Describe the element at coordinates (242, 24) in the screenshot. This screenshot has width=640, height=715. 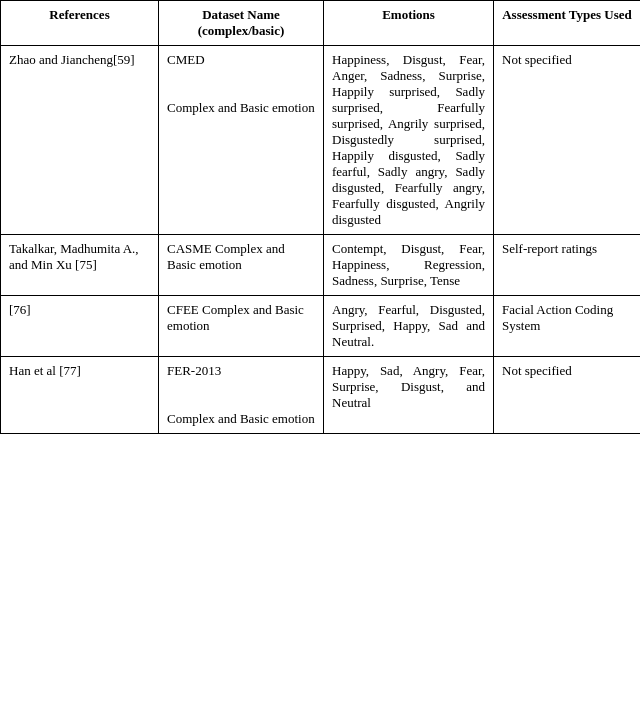
I see `header-dataset: Dataset Name (complex/basic)` at that location.